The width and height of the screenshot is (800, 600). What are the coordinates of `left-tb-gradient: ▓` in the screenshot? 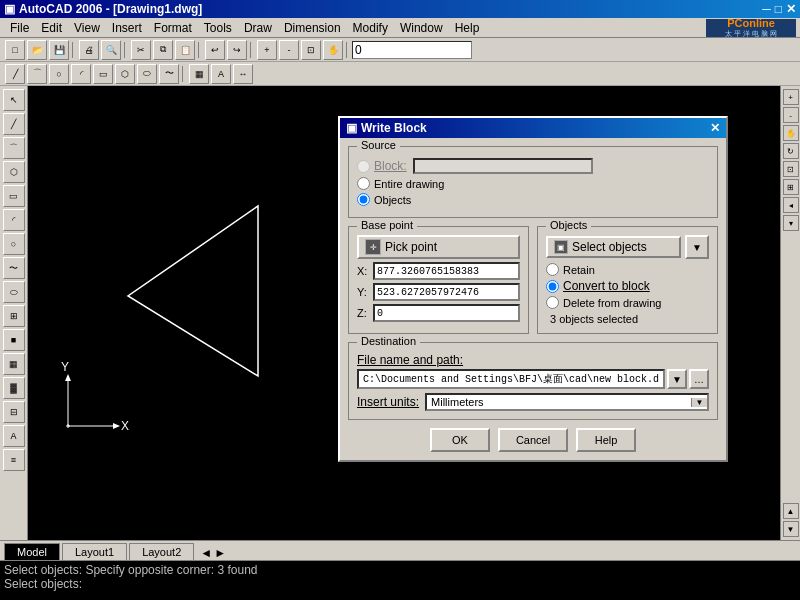 It's located at (14, 388).